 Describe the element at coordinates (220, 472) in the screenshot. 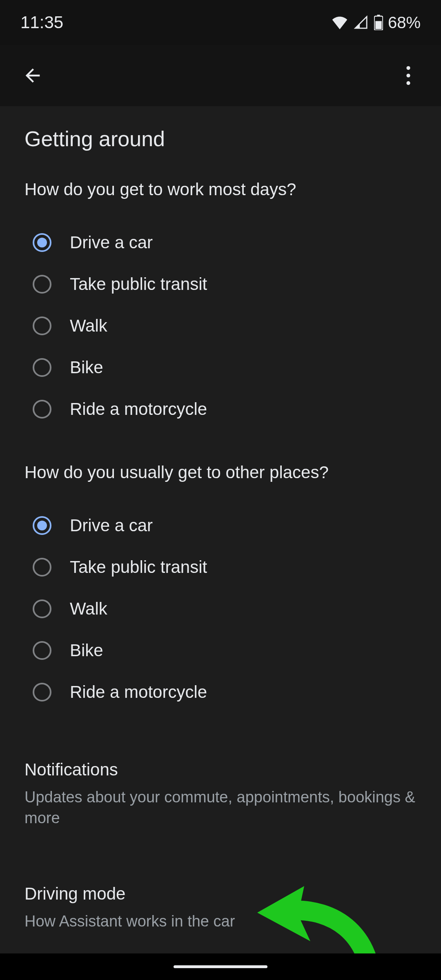

I see `other-places-question: How do you usually get to other places?` at that location.